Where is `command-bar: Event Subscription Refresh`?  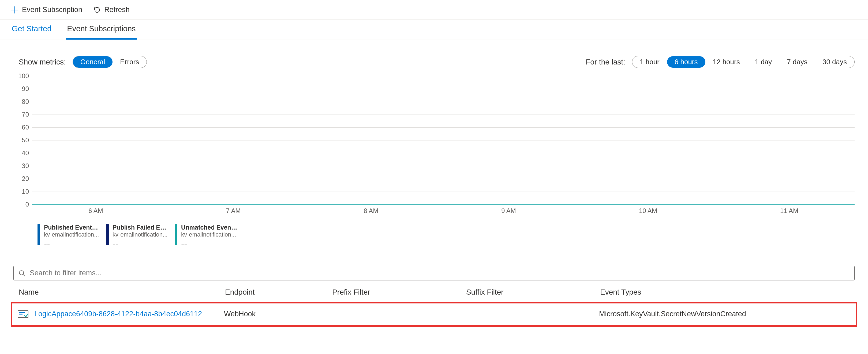
command-bar: Event Subscription Refresh is located at coordinates (434, 10).